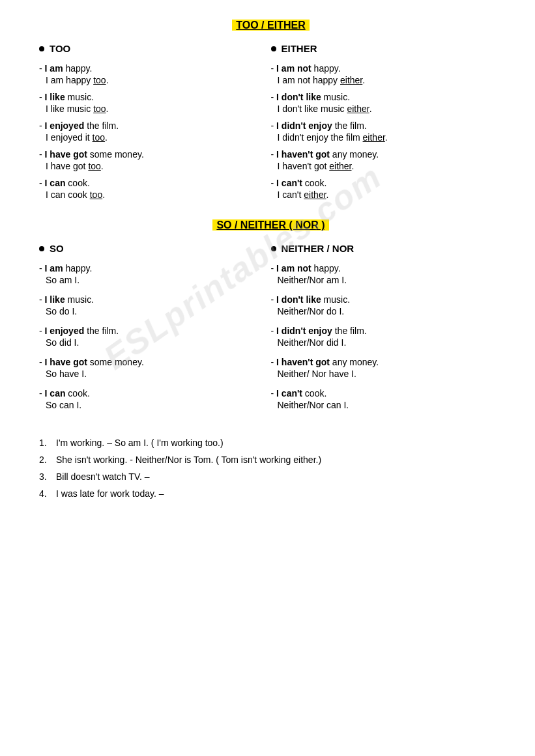  What do you see at coordinates (300, 48) in the screenshot?
I see `either-label: EITHER` at bounding box center [300, 48].